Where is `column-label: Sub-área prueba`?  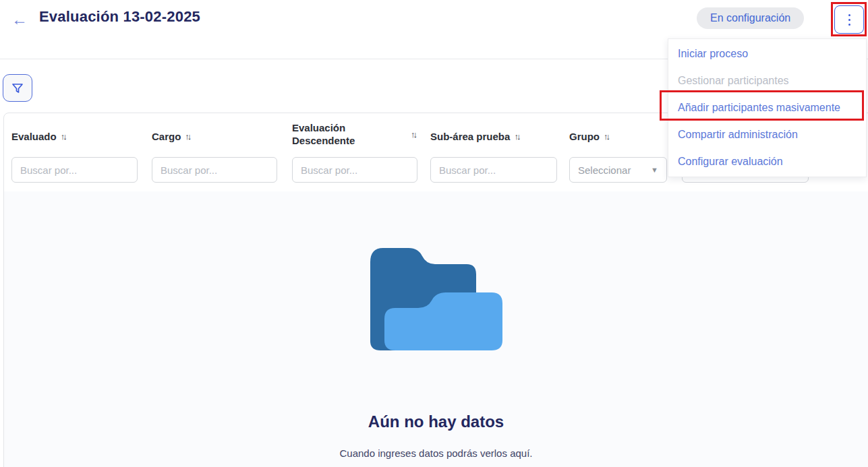 column-label: Sub-área prueba is located at coordinates (470, 136).